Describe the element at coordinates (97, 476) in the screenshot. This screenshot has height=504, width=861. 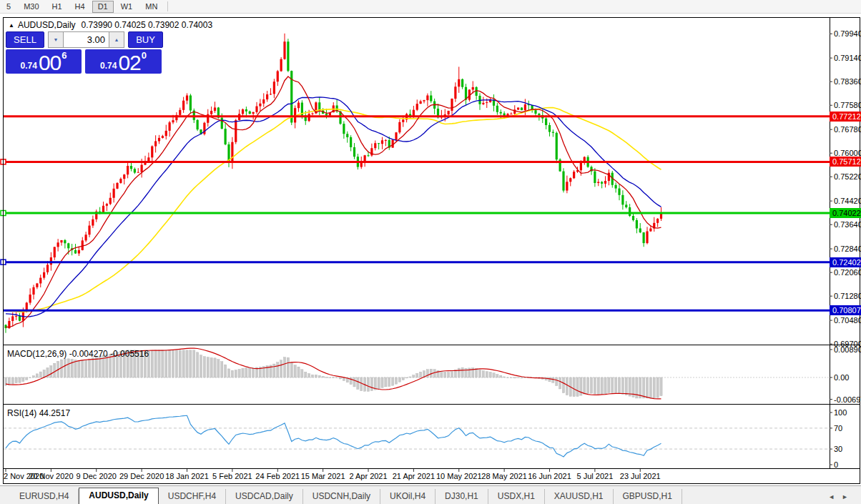
I see `date-axis-label: 9 Dec 2020` at that location.